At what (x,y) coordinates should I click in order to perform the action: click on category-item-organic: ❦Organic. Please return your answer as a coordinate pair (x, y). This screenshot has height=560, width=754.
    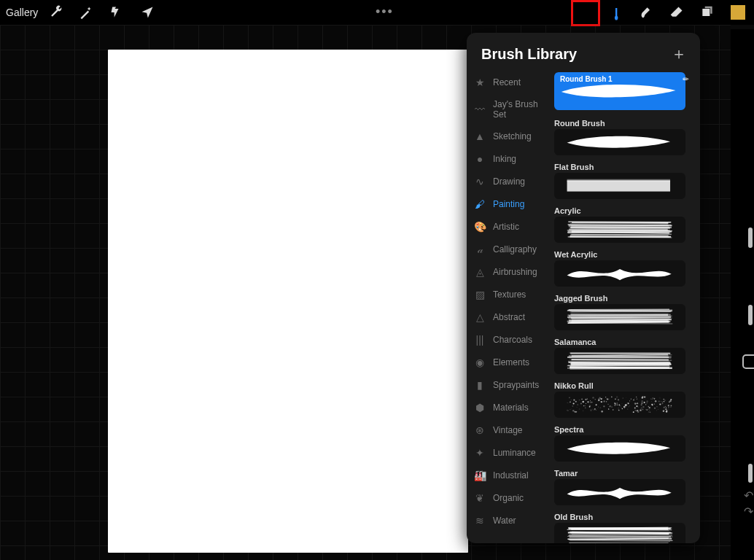
    Looking at the image, I should click on (509, 498).